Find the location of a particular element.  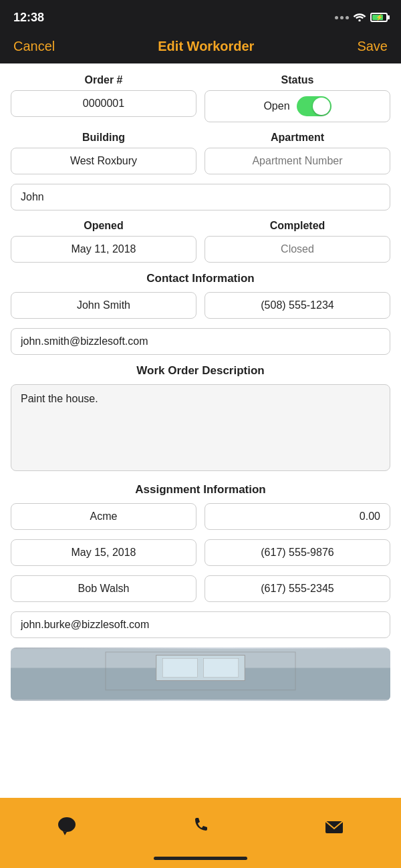

save-button: Save is located at coordinates (372, 47).